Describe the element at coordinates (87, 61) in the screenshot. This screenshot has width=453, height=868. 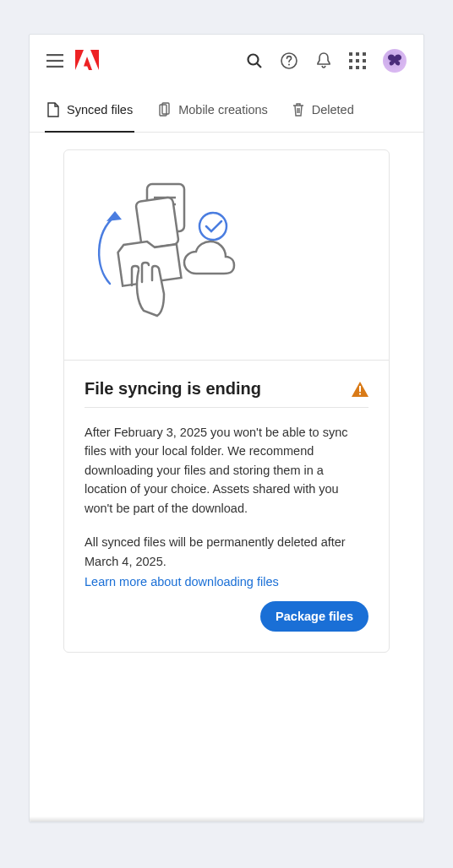
I see `adobe-logo-icon` at that location.